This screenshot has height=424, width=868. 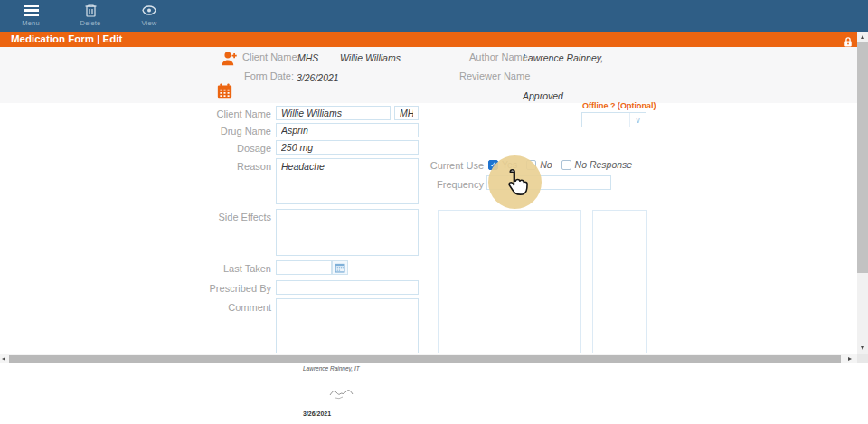 What do you see at coordinates (271, 57) in the screenshot?
I see `header-client-name-label: Client Name:` at bounding box center [271, 57].